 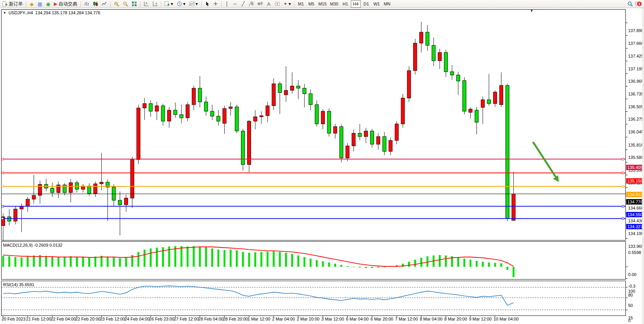 What do you see at coordinates (345, 4) in the screenshot?
I see `timeframe-h1-button: H1` at bounding box center [345, 4].